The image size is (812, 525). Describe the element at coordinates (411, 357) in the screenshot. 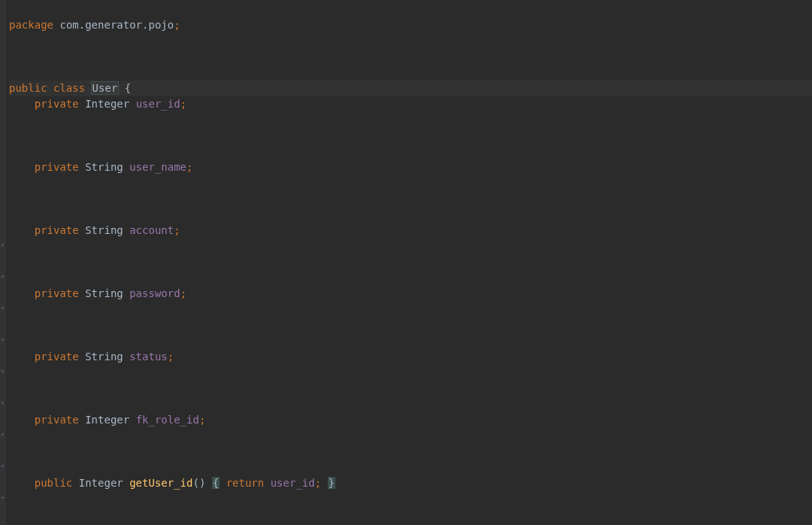

I see `field-line: private String status;` at that location.